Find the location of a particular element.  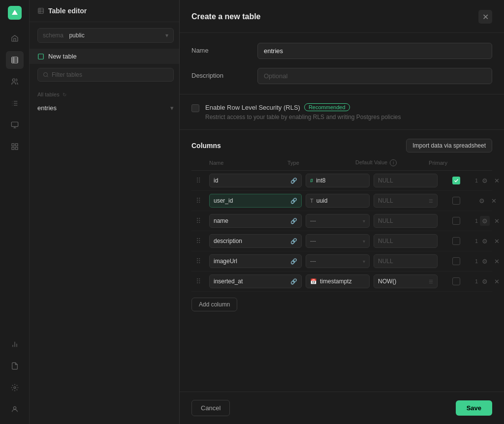

drag-handle-id: ⠿ is located at coordinates (198, 181).